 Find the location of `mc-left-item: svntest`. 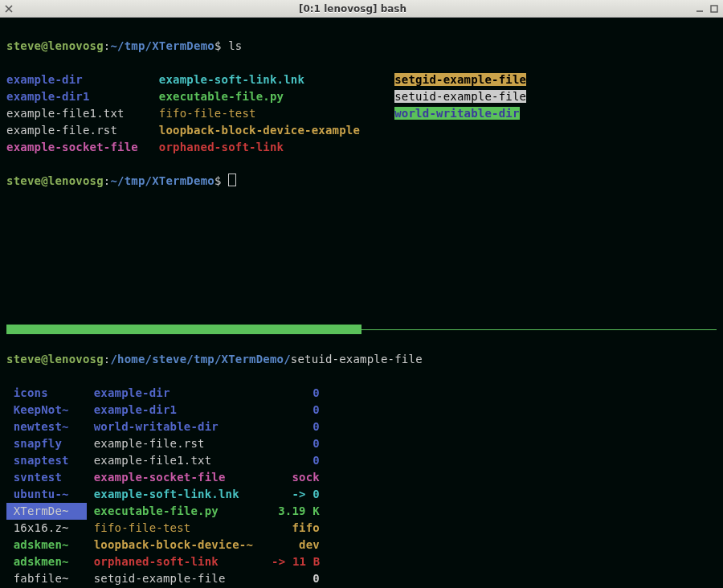

mc-left-item: svntest is located at coordinates (47, 477).